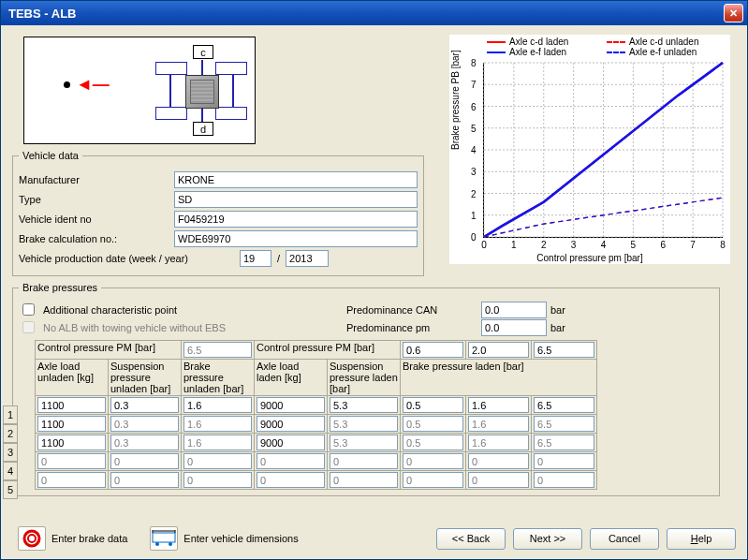  I want to click on chart-x-axis-label: Control pressure pm [bar], so click(590, 258).